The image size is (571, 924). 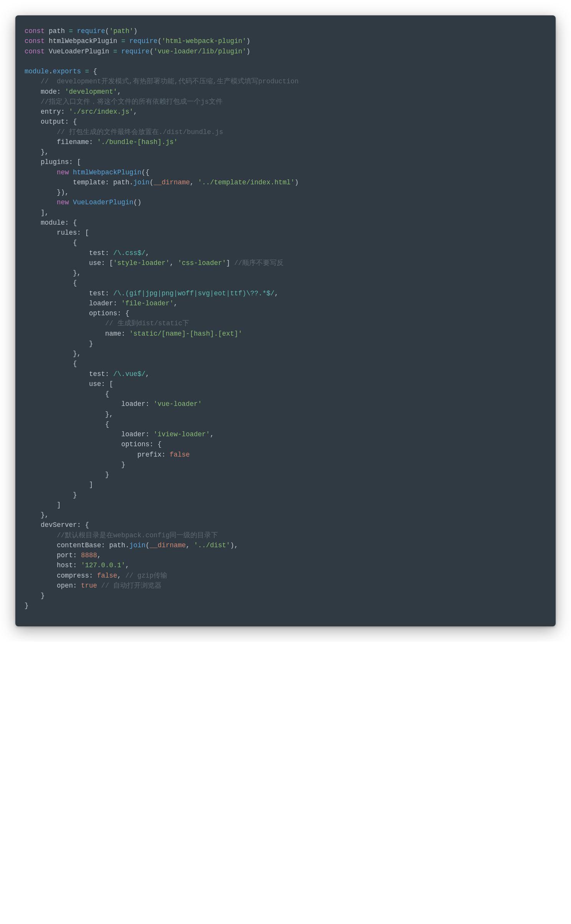 I want to click on comment-gzip: // gzip传输, so click(x=147, y=576).